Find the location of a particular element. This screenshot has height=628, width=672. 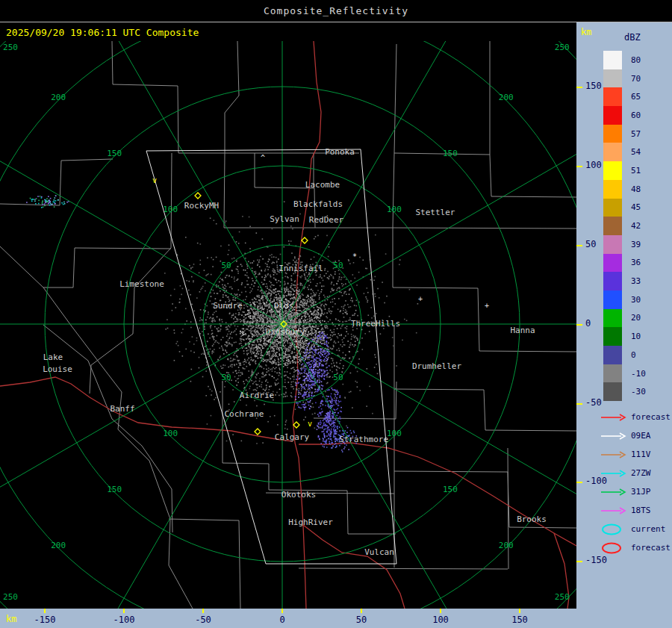

city-label: Louise is located at coordinates (57, 369).